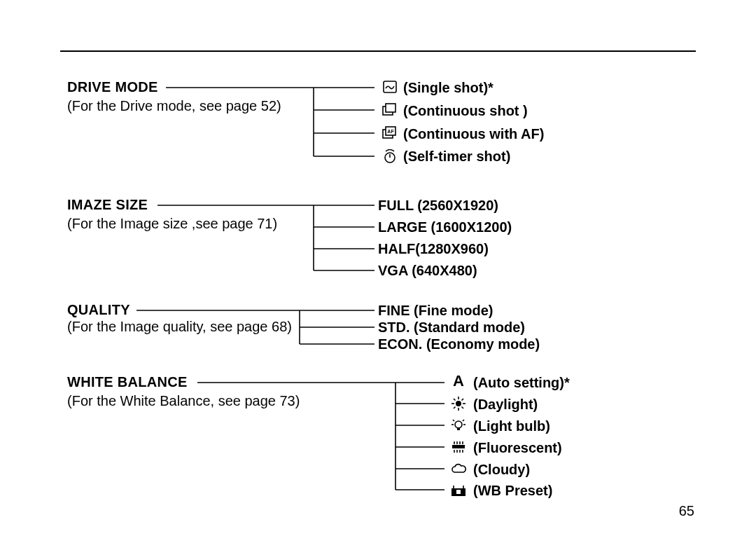 This screenshot has width=756, height=536. What do you see at coordinates (522, 383) in the screenshot?
I see `wb-opt-0: (Auto setting)*` at bounding box center [522, 383].